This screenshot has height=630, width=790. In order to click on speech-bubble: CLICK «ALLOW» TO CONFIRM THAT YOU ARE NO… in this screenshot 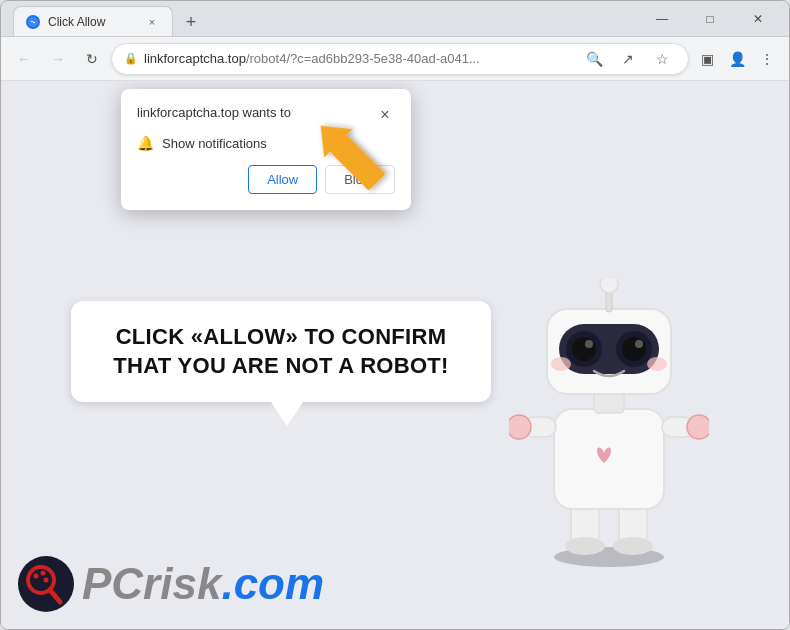, I will do `click(281, 352)`.